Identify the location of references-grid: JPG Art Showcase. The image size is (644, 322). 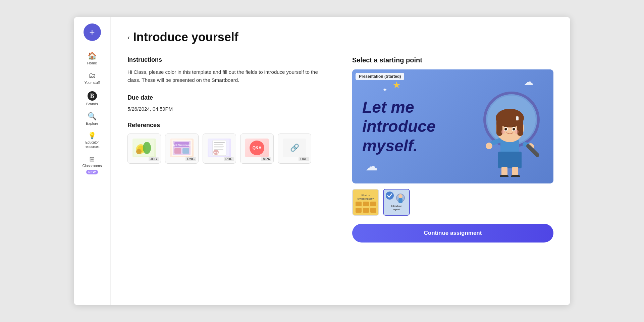
(230, 149).